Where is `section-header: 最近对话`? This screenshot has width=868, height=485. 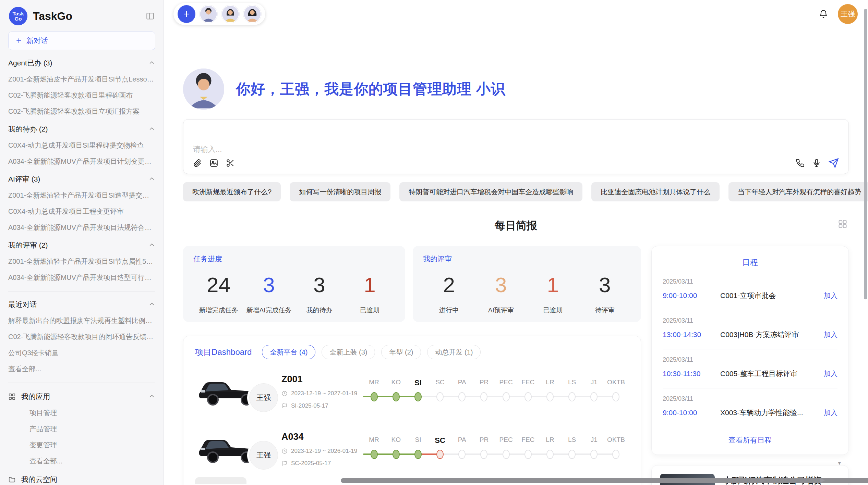 section-header: 最近对话 is located at coordinates (82, 304).